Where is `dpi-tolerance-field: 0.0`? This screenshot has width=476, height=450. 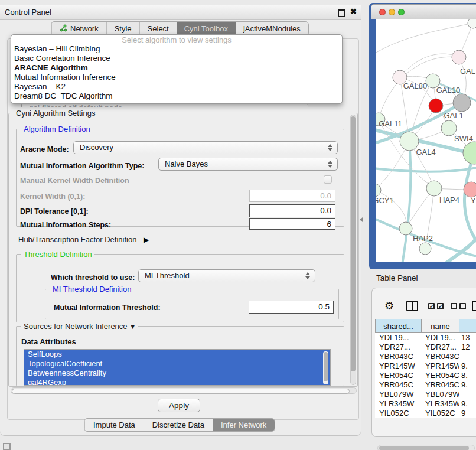
dpi-tolerance-field: 0.0 is located at coordinates (292, 211).